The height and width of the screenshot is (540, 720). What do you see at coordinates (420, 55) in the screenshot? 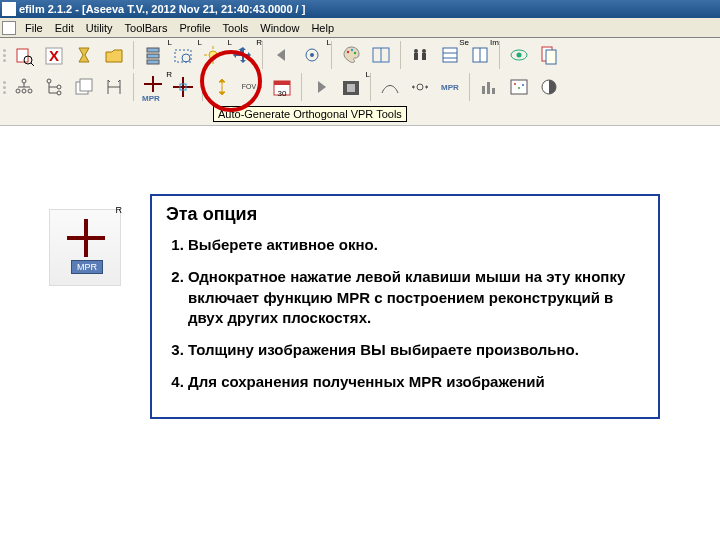
I see `toolbar-persons` at bounding box center [420, 55].